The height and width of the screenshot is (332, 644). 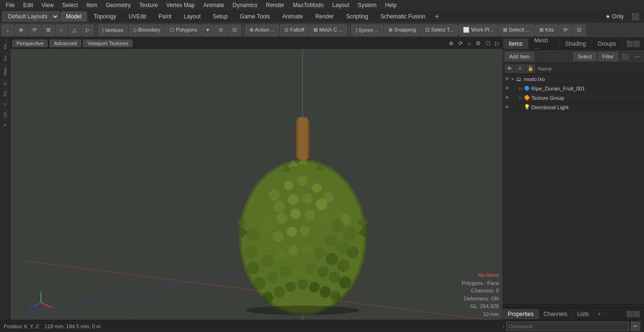 I want to click on layout-tab-scripting: Scripting, so click(x=357, y=16).